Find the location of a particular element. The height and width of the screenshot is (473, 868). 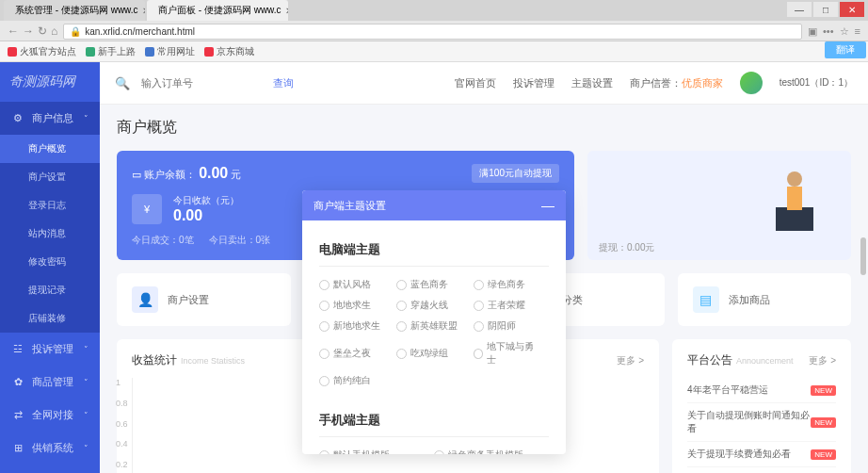

menu-icon: ≡ is located at coordinates (858, 32).